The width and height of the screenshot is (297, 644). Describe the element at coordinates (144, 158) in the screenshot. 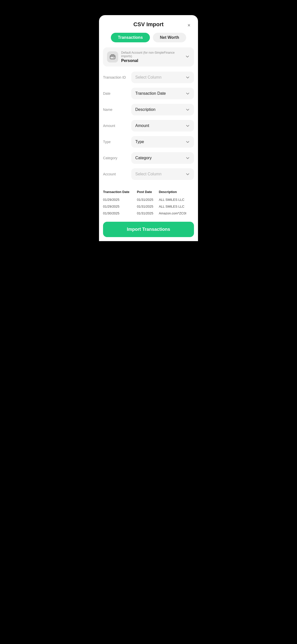

I see `field-value-category: Category` at that location.